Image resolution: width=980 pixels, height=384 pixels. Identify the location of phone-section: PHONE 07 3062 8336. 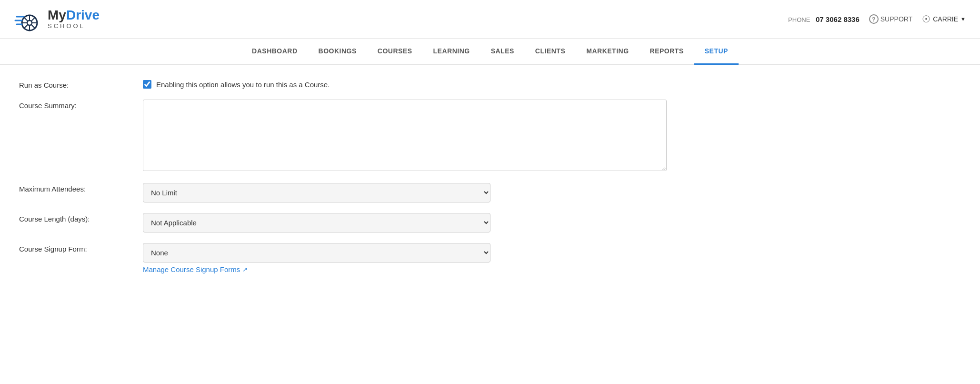
(824, 19).